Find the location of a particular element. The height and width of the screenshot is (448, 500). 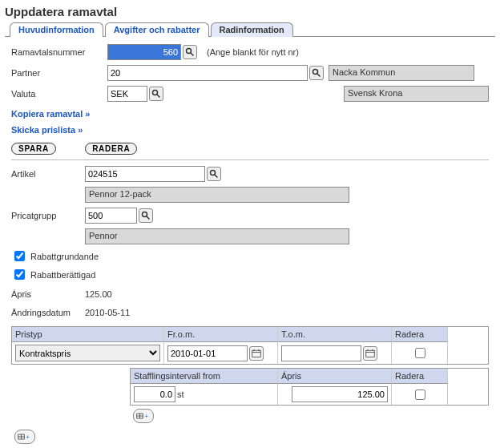

staff-grid: Stafflingsintervall from Ápris Radera st is located at coordinates (309, 386).